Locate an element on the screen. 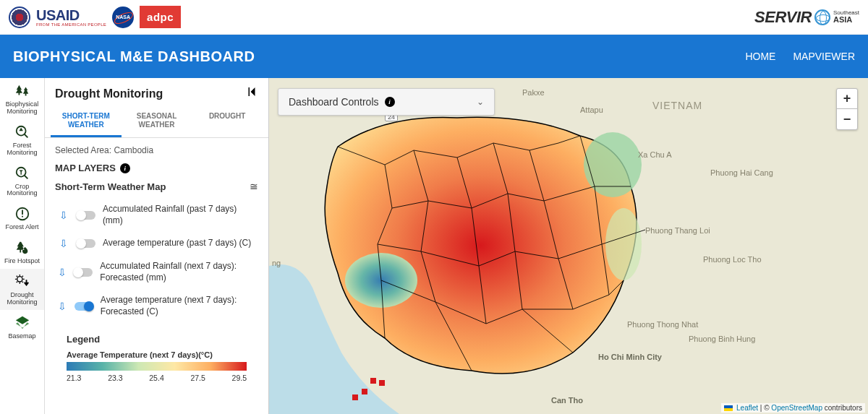 The width and height of the screenshot is (868, 414). sidebar-item-biophysical: Biophysical Monitoring is located at coordinates (22, 98).